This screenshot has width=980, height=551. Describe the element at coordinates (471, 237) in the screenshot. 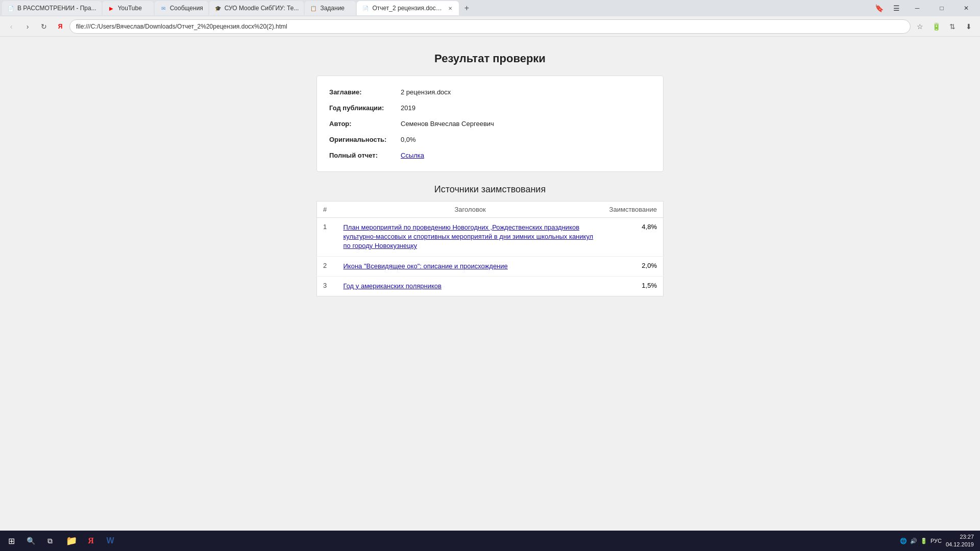

I see `row-title-1: План мероприятий по проведению Новогодни…` at that location.